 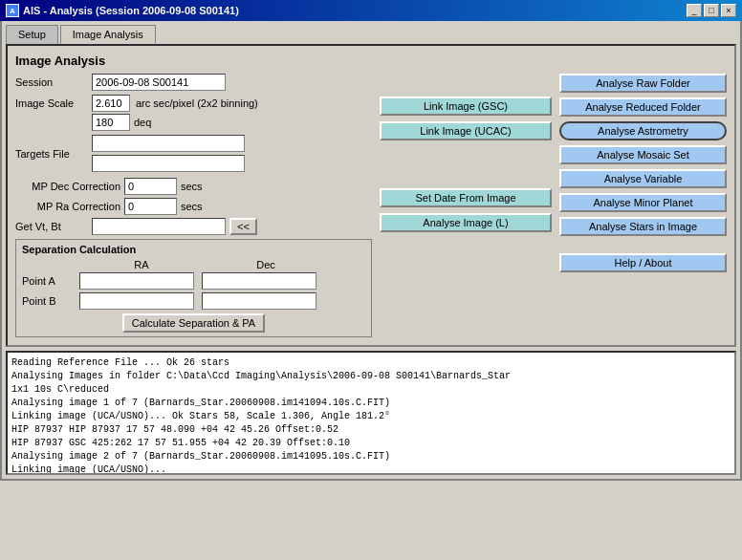 I want to click on mp-ra-label: MP Ra Correction, so click(x=68, y=206).